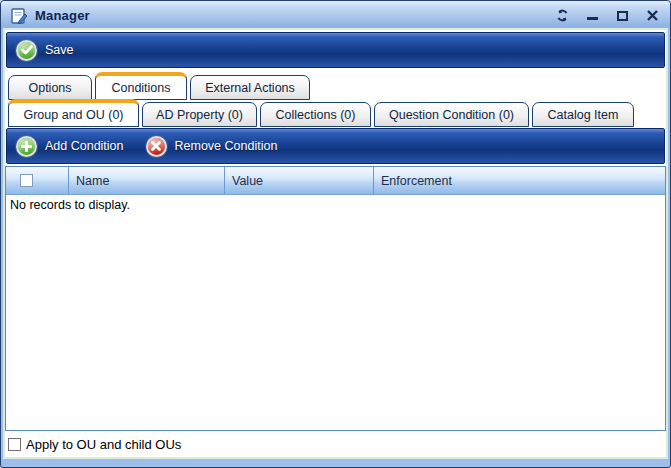 The image size is (671, 468). I want to click on grid-header: Name Value Enforcement, so click(336, 181).